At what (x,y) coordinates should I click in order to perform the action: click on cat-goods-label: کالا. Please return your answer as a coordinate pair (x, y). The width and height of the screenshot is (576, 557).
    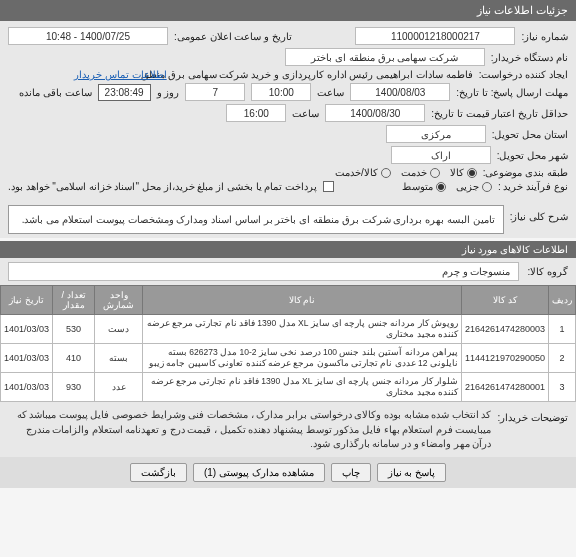
    Looking at the image, I should click on (457, 172).